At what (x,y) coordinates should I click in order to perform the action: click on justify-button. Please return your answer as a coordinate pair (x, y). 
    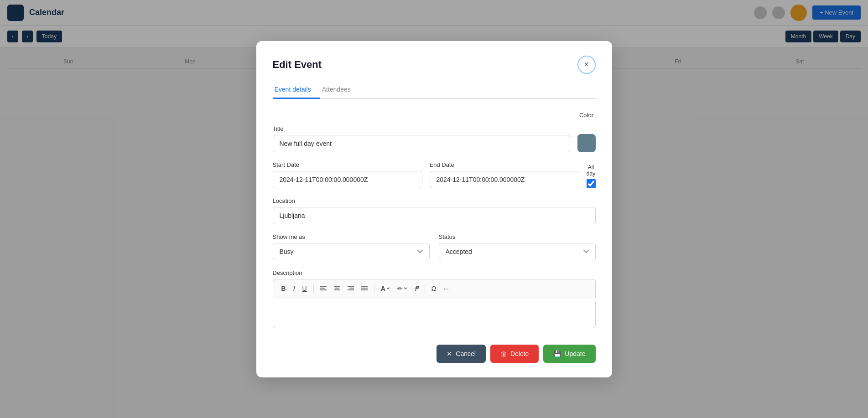
    Looking at the image, I should click on (364, 289).